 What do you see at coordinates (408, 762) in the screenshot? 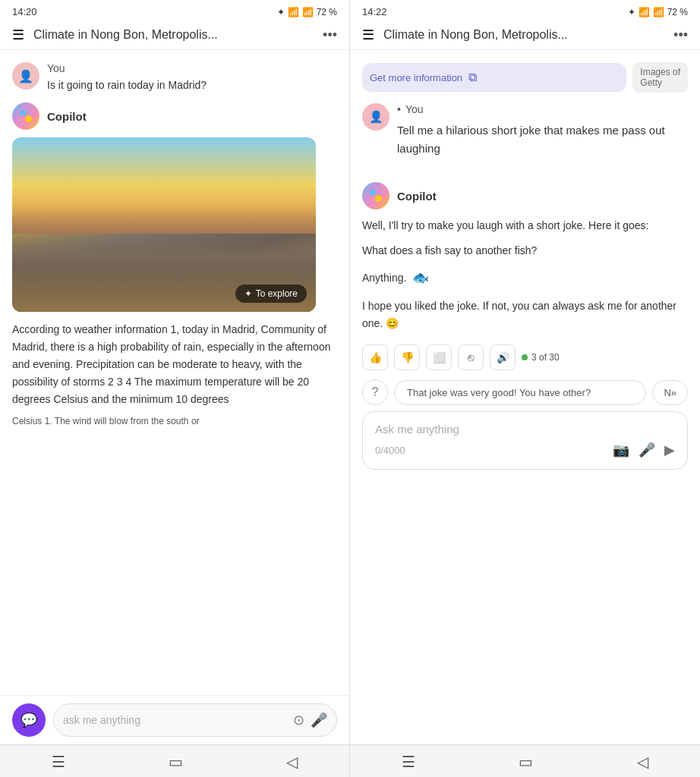
I see `right-menu-nav-icon: ☰` at bounding box center [408, 762].